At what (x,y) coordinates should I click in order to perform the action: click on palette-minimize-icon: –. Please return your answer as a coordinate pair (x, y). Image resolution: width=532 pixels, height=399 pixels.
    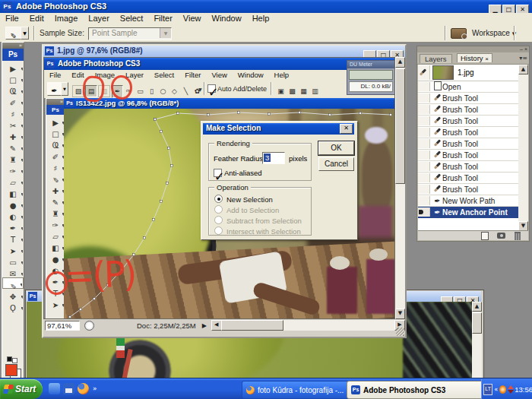
    Looking at the image, I should click on (521, 49).